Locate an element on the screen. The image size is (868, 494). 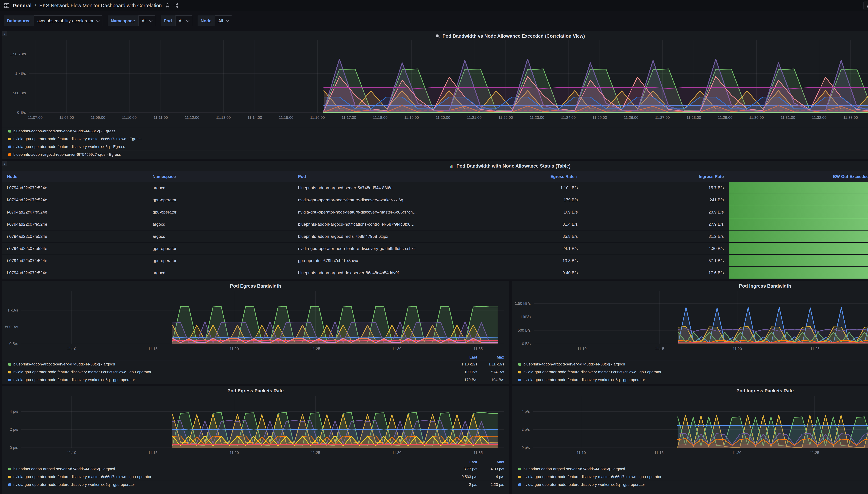
x-axis-label: 11:29:00 is located at coordinates (725, 117).